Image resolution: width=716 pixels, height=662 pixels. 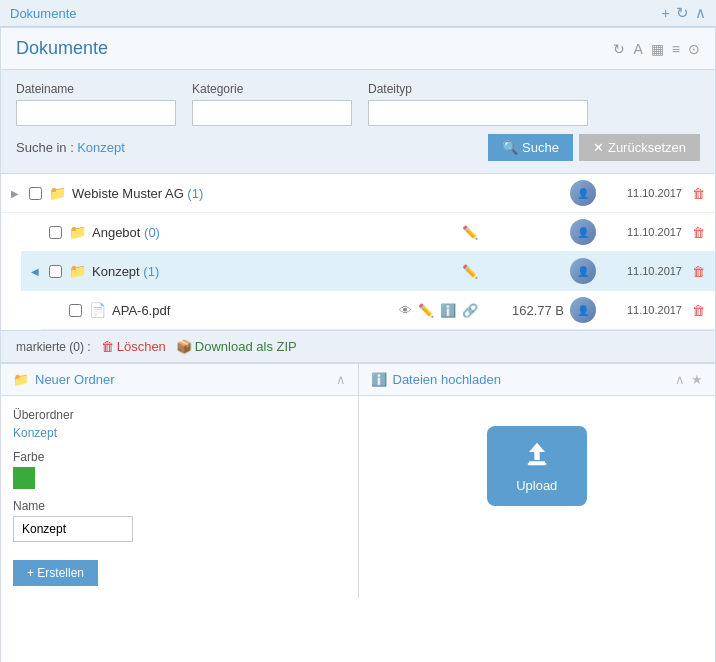 What do you see at coordinates (274, 272) in the screenshot?
I see `file-name: Konzept (1)` at bounding box center [274, 272].